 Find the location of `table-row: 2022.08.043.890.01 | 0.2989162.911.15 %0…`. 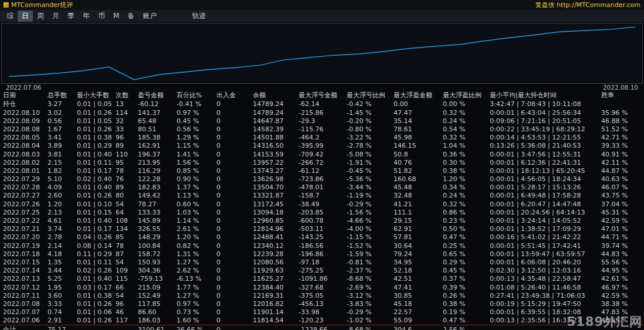

table-row: 2022.08.043.890.01 | 0.2989162.911.15 %0… is located at coordinates (322, 146).